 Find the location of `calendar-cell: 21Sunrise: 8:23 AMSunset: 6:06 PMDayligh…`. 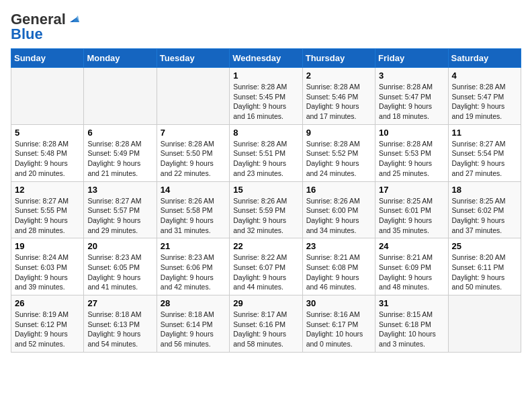

calendar-cell: 21Sunrise: 8:23 AMSunset: 6:06 PMDayligh… is located at coordinates (193, 267).